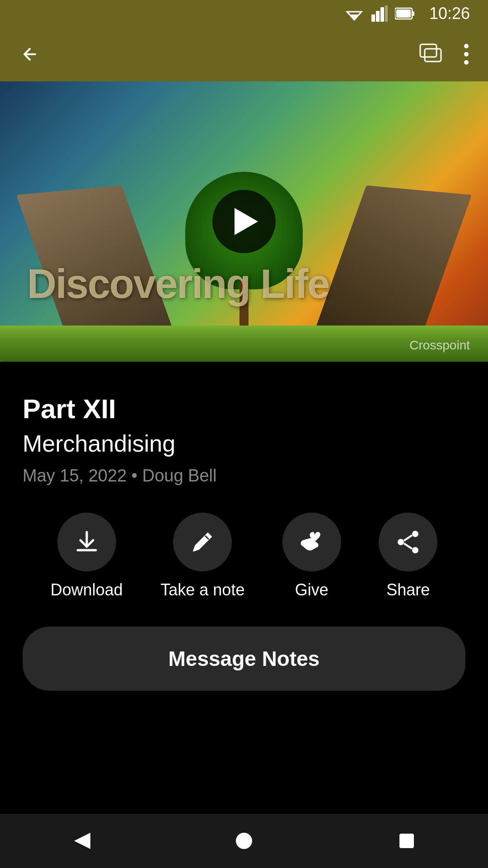  What do you see at coordinates (244, 476) in the screenshot?
I see `sermon-meta: May 15, 2022 • Doug Bell` at bounding box center [244, 476].